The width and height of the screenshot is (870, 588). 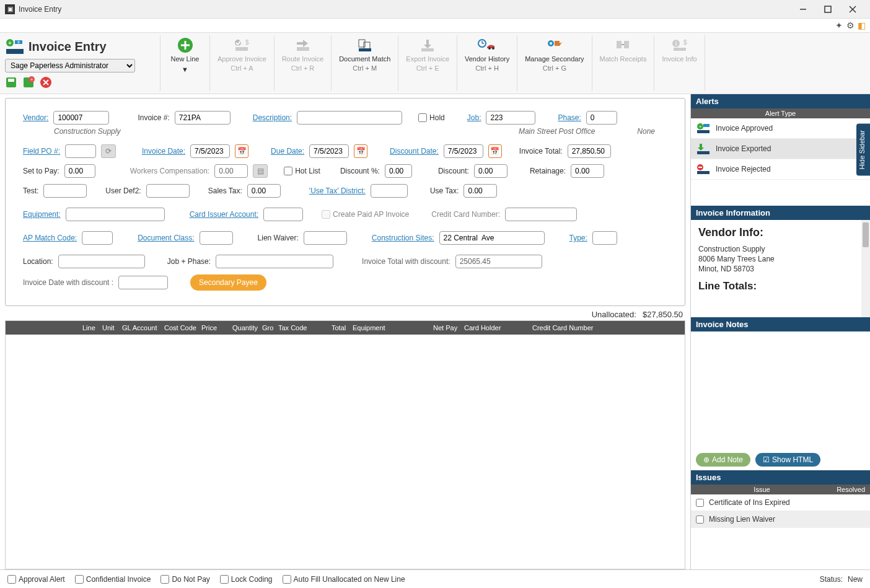 What do you see at coordinates (185, 69) in the screenshot?
I see `chevron-down-icon: ▼` at bounding box center [185, 69].